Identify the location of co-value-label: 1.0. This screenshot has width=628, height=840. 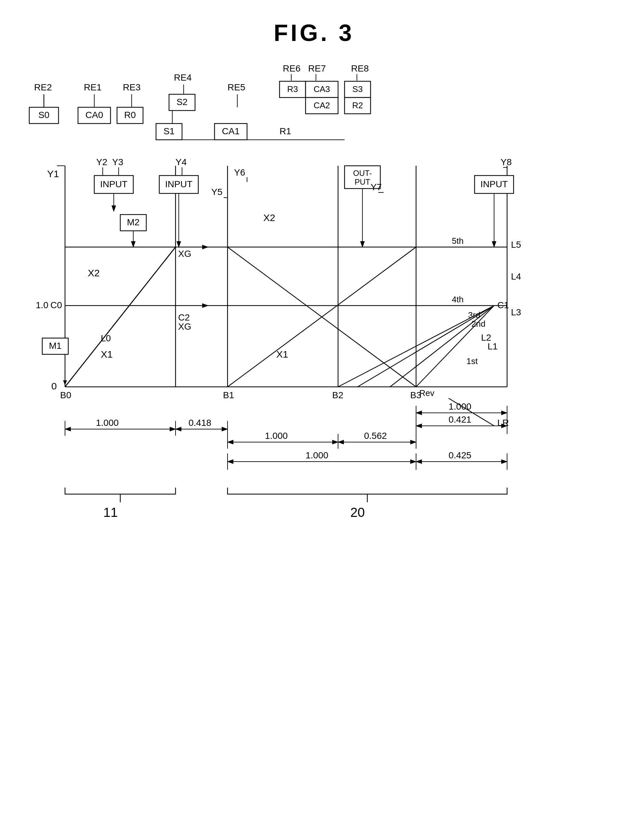
(42, 305).